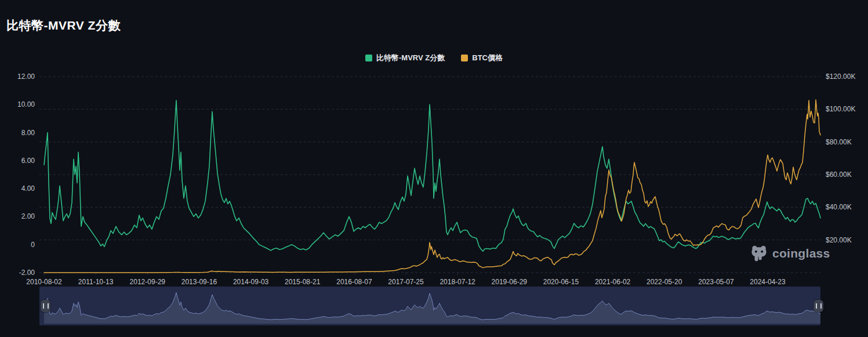  What do you see at coordinates (433, 308) in the screenshot?
I see `navigator-area` at bounding box center [433, 308].